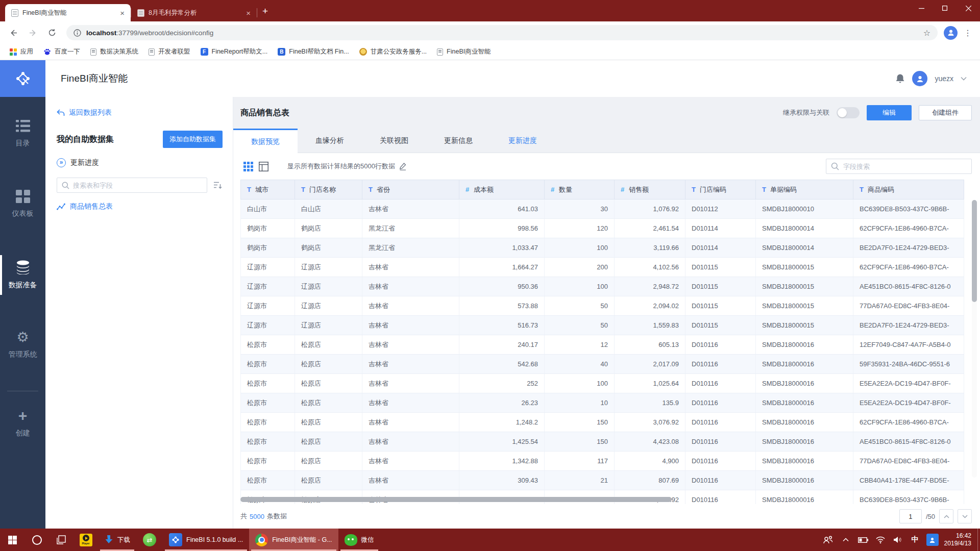 Image resolution: width=980 pixels, height=551 pixels. I want to click on show-desktop-button, so click(979, 540).